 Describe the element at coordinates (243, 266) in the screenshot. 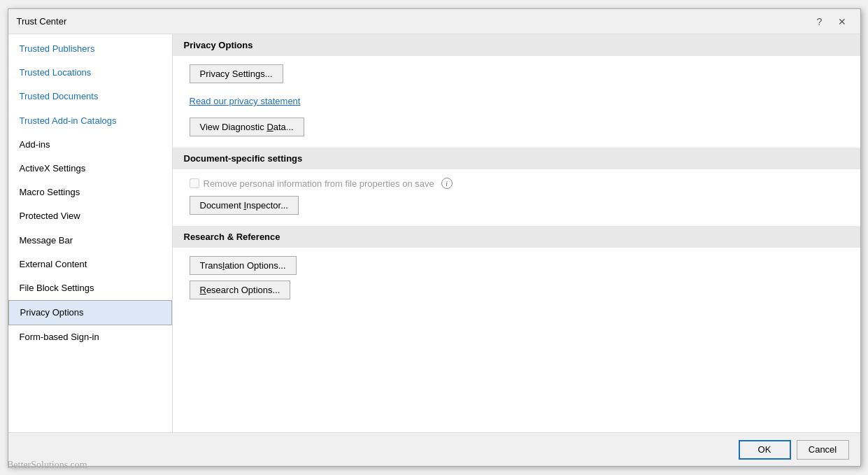

I see `translation-options-button: Translation Options...` at that location.